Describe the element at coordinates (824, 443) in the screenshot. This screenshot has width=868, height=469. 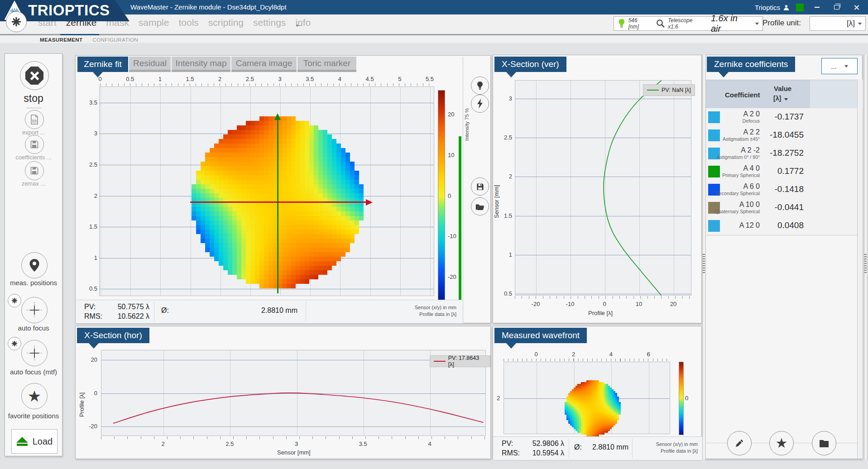
I see `folder-icon` at that location.